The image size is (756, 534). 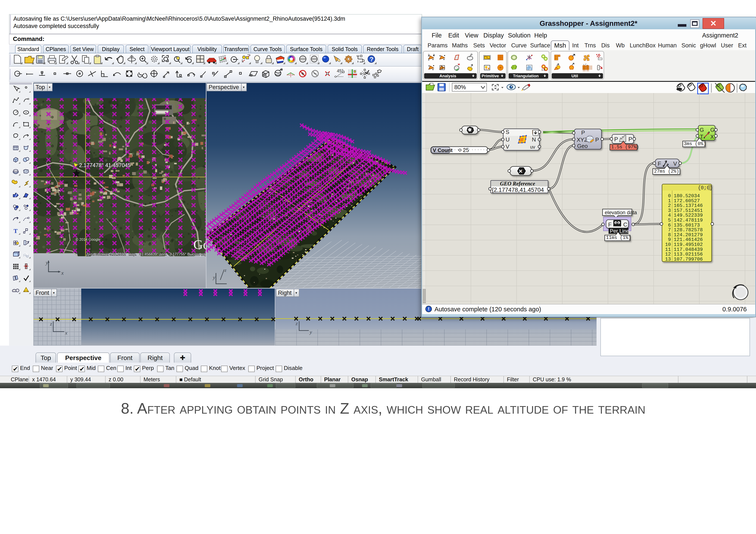 I want to click on svg-text: 103.6159, so click(x=686, y=264).